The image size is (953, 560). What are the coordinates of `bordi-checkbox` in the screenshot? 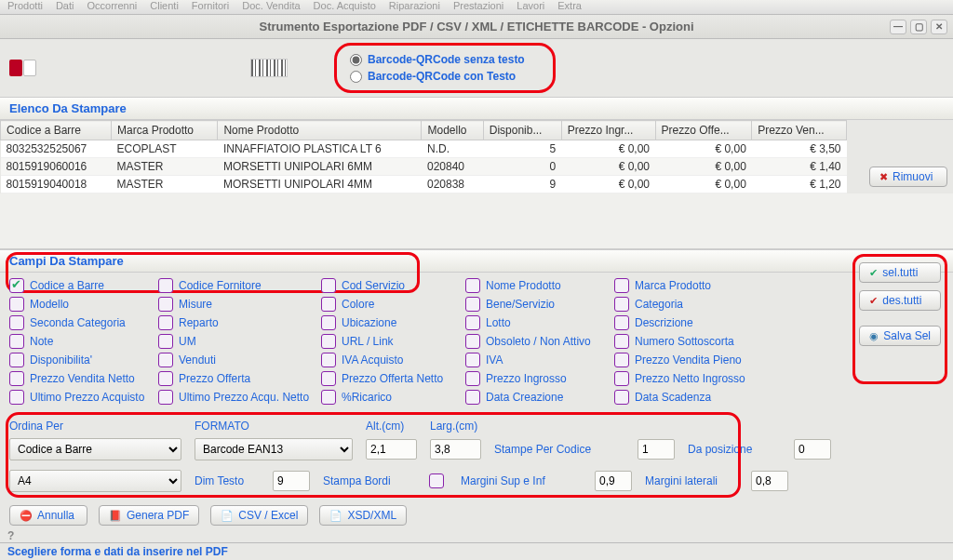 It's located at (438, 481).